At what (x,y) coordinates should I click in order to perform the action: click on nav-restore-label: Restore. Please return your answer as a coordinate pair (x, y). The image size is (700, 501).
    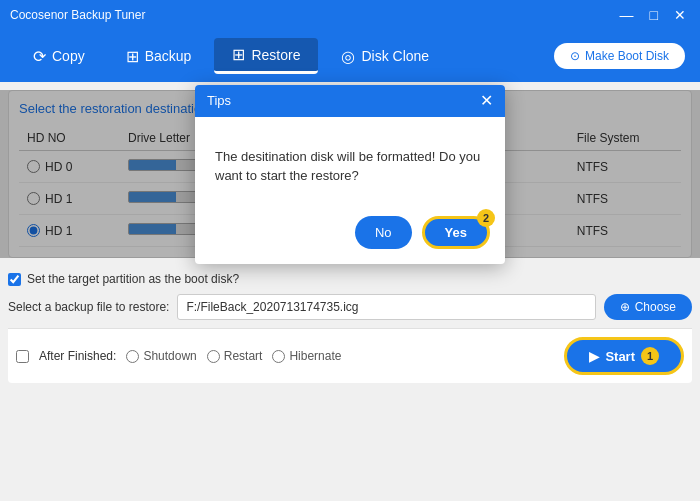
    Looking at the image, I should click on (276, 55).